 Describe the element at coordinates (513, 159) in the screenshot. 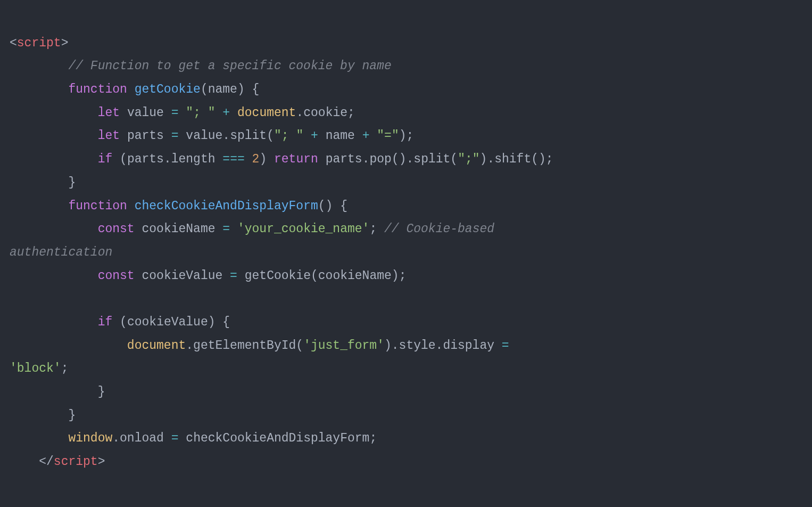

I see `code-token-call: shift` at that location.